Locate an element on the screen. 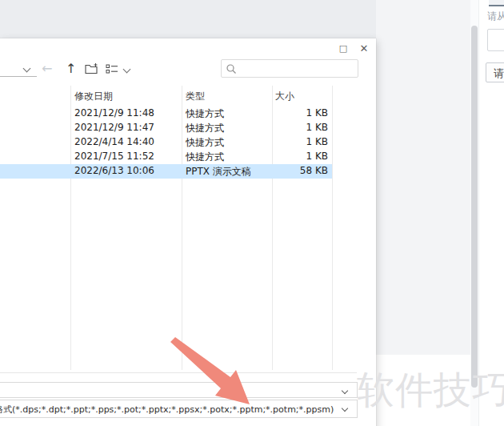 The width and height of the screenshot is (504, 426). filetype-value: 格式(*.dps;*.dpt;*.ppt;*.pps;*.pot;*.pptx;… is located at coordinates (166, 410).